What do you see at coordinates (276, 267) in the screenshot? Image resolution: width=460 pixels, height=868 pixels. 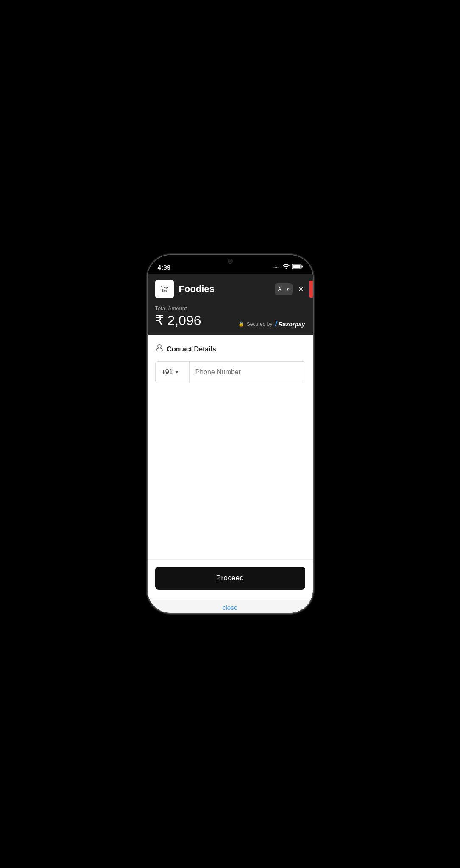 I see `signal-icon: ••••` at bounding box center [276, 267].